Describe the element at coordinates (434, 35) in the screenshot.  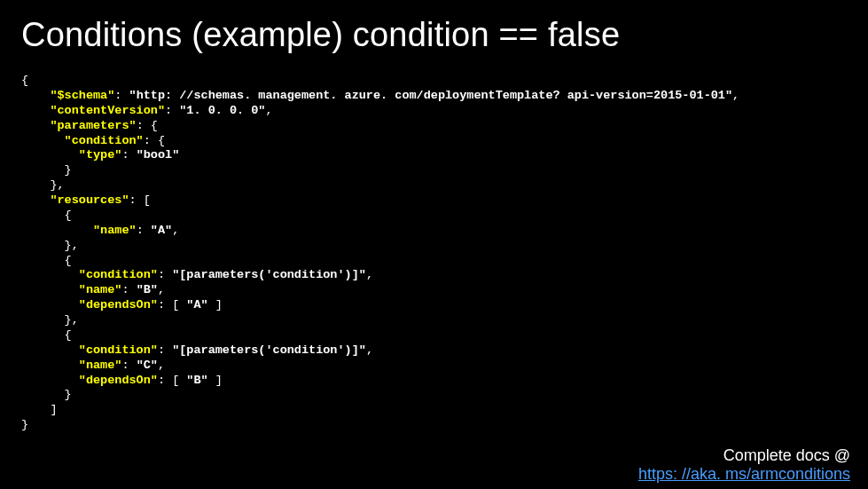
I see `slide-title: Conditions (example) condition == false` at that location.